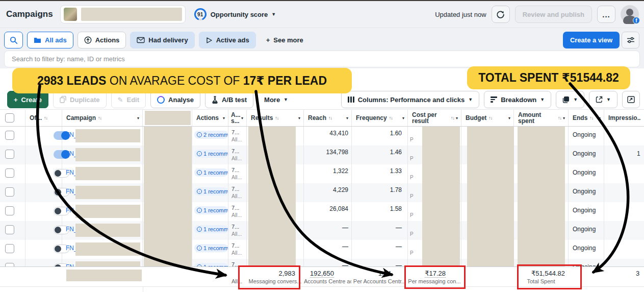 The width and height of the screenshot is (644, 292). I want to click on chart-icon, so click(631, 100).